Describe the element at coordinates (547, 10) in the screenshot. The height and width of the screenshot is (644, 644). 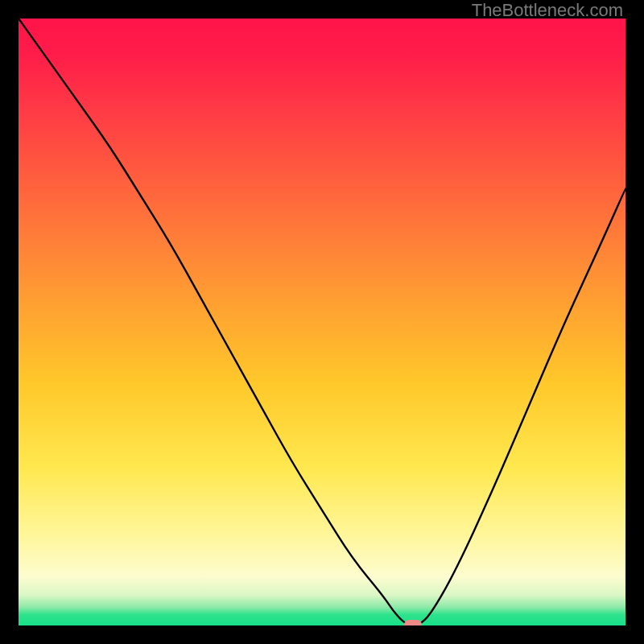
I see `watermark-text: TheBottleneck.com` at that location.